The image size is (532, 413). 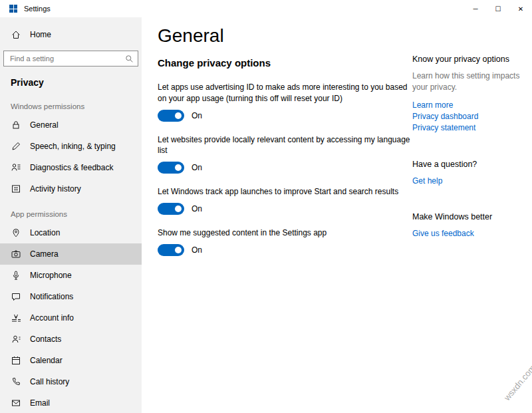 I want to click on sidebar-item-account-info: Account info, so click(x=70, y=318).